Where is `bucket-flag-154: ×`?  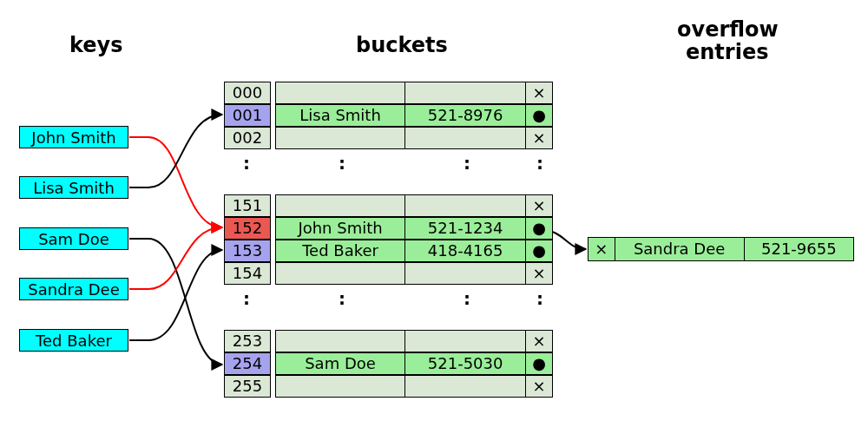
bucket-flag-154: × is located at coordinates (539, 273).